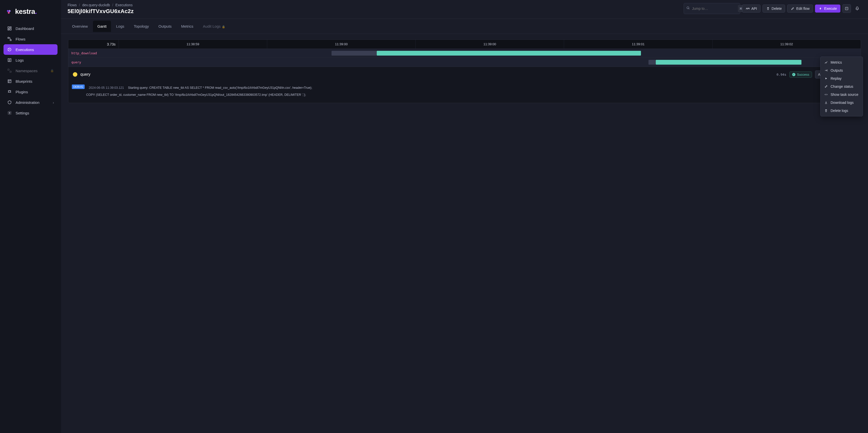 The width and height of the screenshot is (868, 433). What do you see at coordinates (187, 26) in the screenshot?
I see `tab-metrics: Metrics` at bounding box center [187, 26].